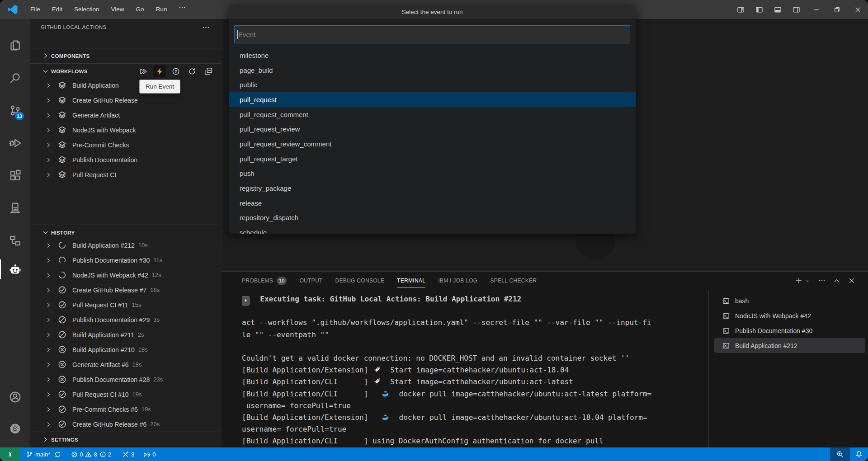  I want to click on quickpick-item-pull-request: pull_request, so click(432, 99).